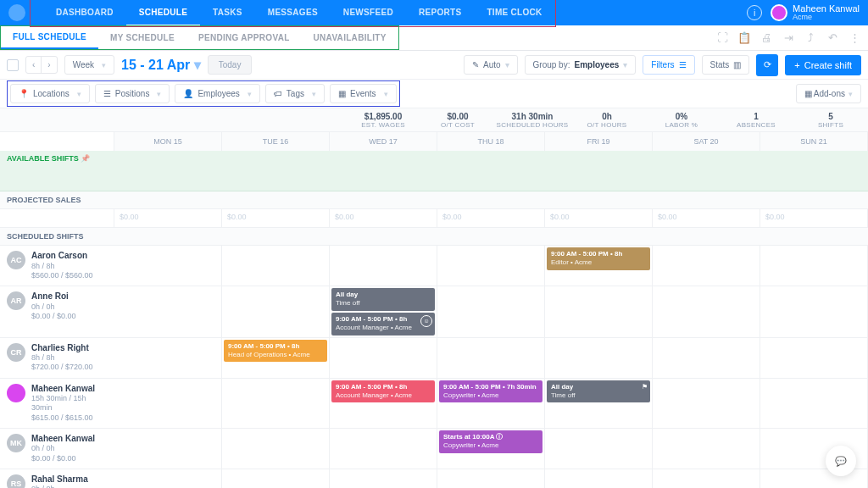  What do you see at coordinates (581, 64) in the screenshot?
I see `groupby-select: Group by:Employees▾` at bounding box center [581, 64].